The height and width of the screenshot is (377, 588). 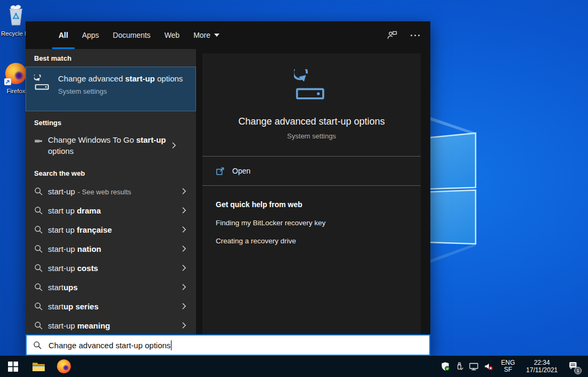 I want to click on notification-badge: 1, so click(x=578, y=371).